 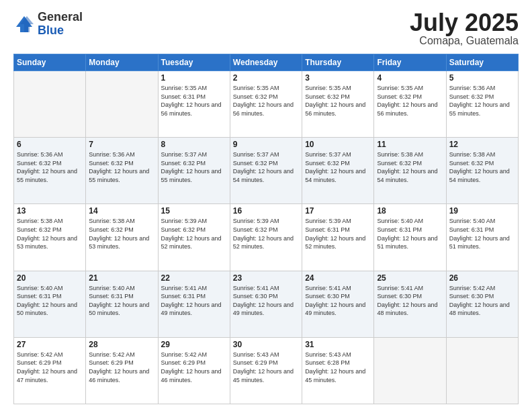 I want to click on col-monday: Monday, so click(x=122, y=63).